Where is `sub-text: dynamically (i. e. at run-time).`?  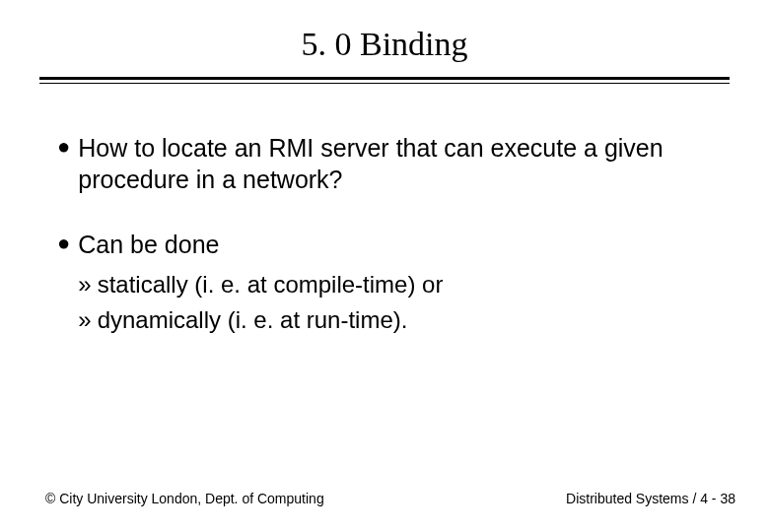
sub-text: dynamically (i. e. at run-time). is located at coordinates (252, 320).